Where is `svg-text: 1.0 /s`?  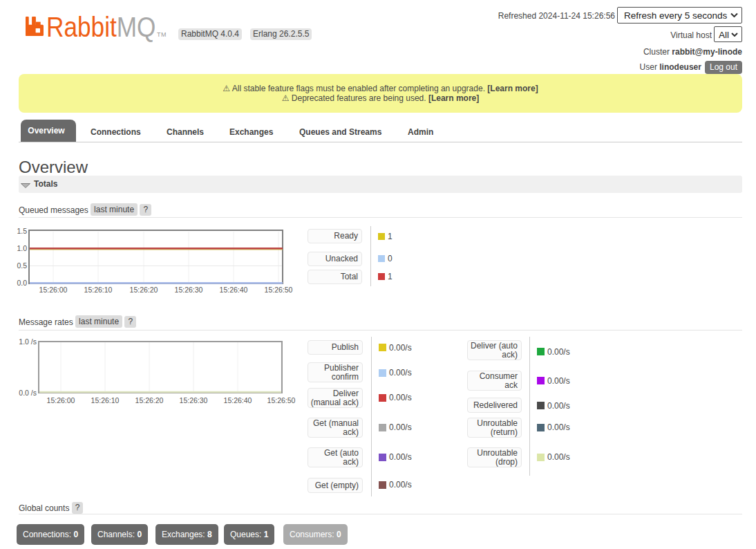 svg-text: 1.0 /s is located at coordinates (28, 342).